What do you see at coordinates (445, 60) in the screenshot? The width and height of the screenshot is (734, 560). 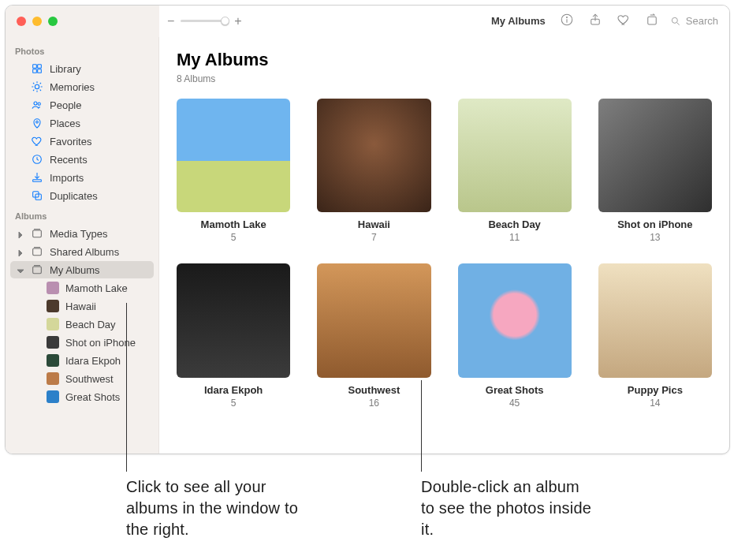 I see `page-title: My Albums` at bounding box center [445, 60].